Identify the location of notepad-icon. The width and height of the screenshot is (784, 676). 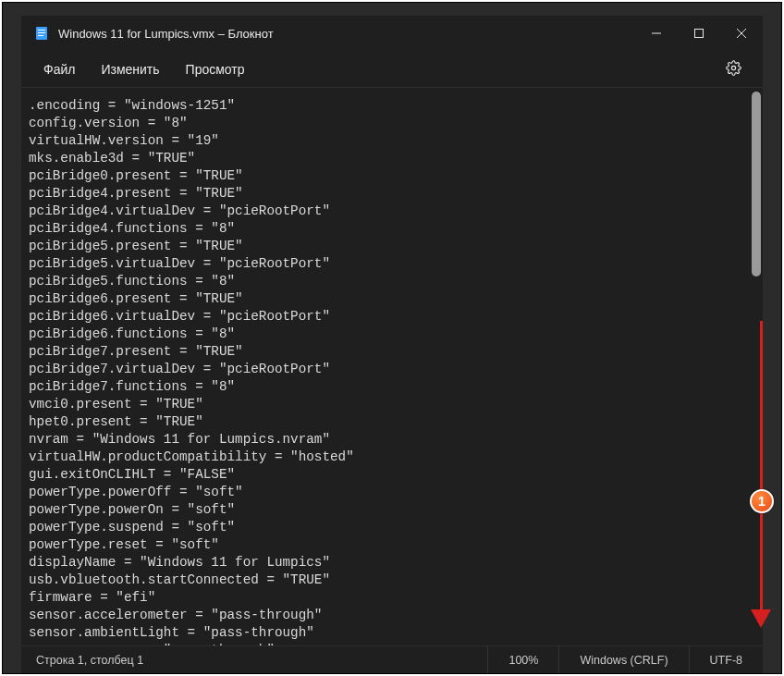
(42, 33).